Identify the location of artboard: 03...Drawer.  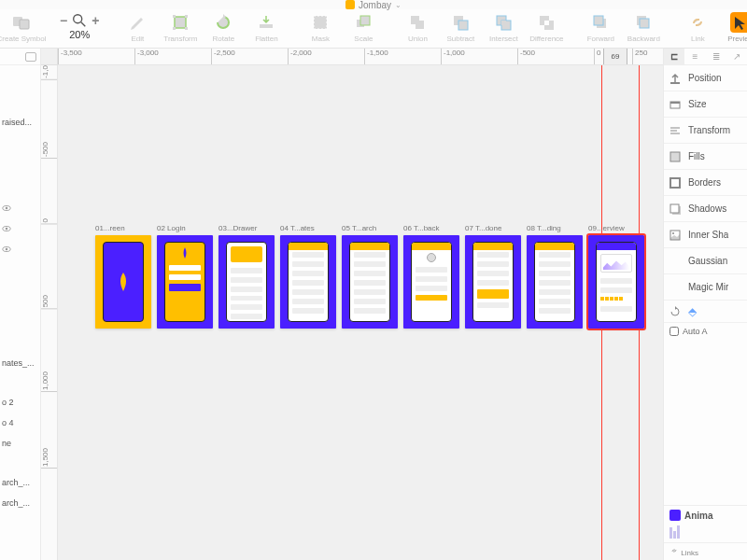
(247, 276).